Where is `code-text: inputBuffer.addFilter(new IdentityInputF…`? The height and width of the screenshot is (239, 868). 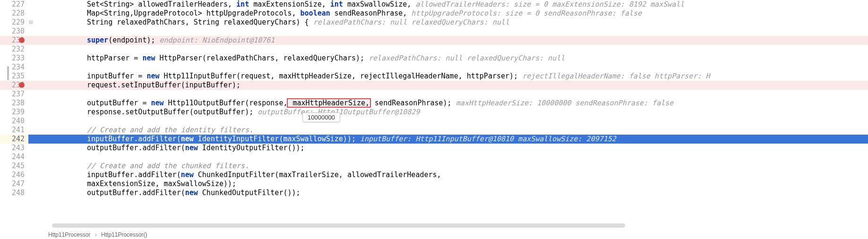 code-text: inputBuffer.addFilter(new IdentityInputF… is located at coordinates (330, 139).